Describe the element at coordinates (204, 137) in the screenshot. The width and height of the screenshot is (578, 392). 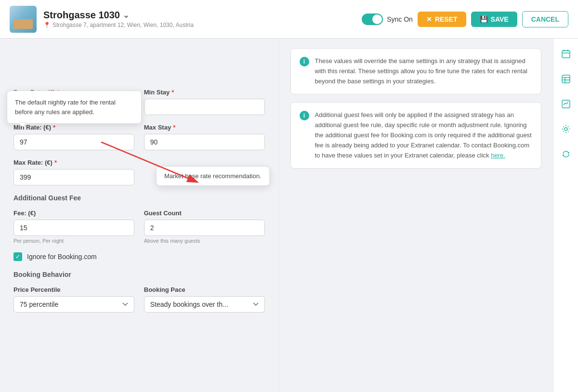
I see `max-stay-group: Max Stay *` at that location.